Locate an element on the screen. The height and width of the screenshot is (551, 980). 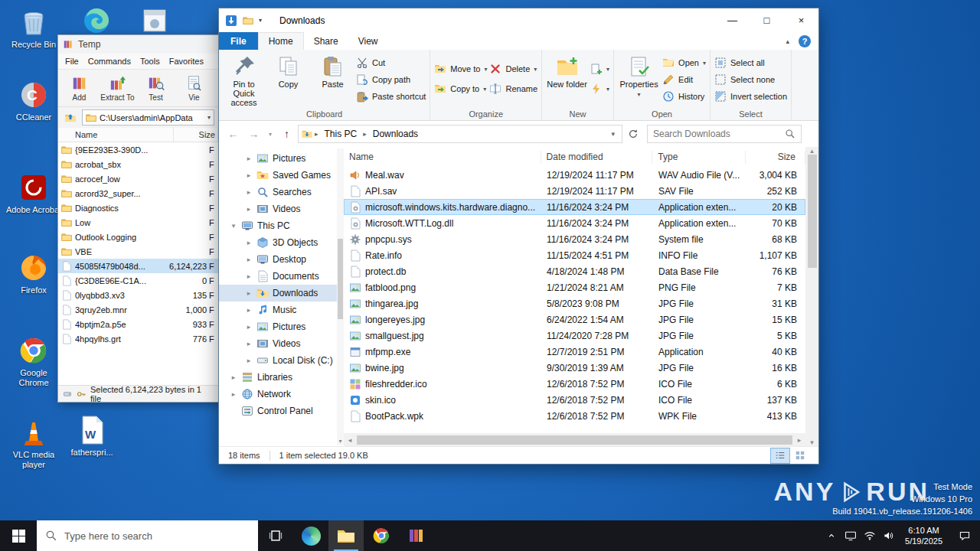
copy-path-button: Copy path is located at coordinates (390, 80).